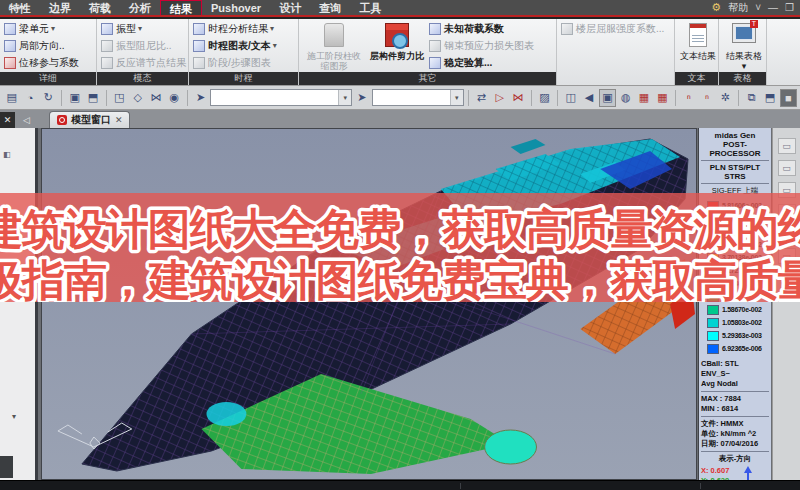  Describe the element at coordinates (735, 296) in the screenshot. I see `legend-row: 2.11537e-002` at that location.